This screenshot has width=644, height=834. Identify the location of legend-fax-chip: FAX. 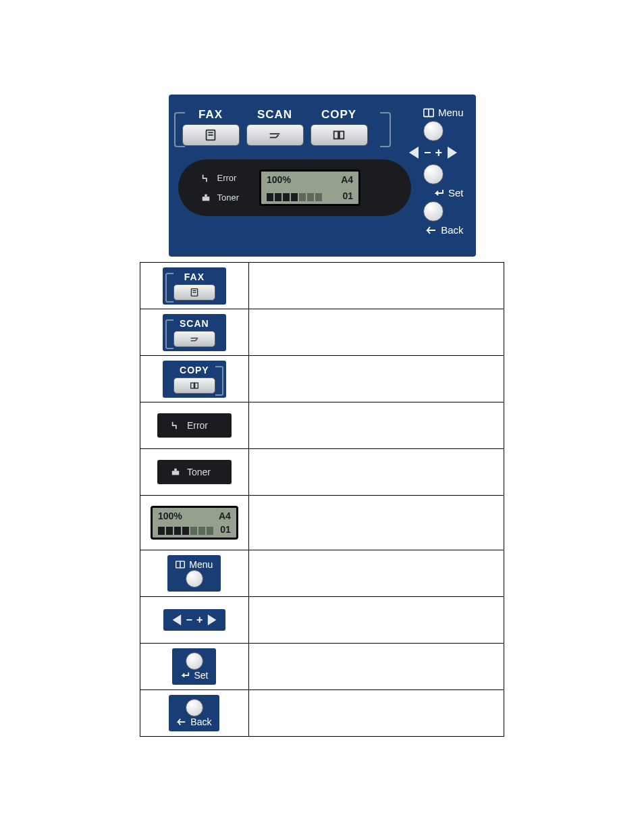
(194, 286).